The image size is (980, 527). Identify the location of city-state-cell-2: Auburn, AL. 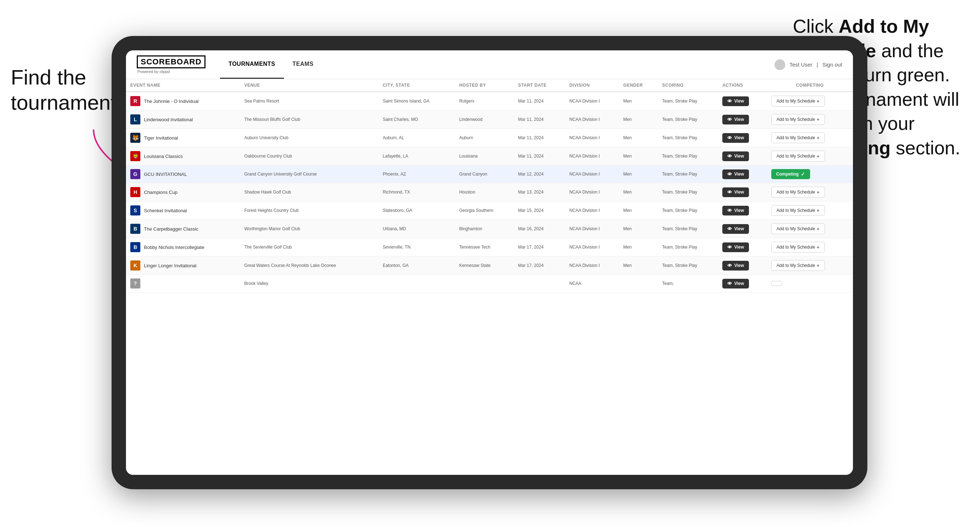
(416, 138).